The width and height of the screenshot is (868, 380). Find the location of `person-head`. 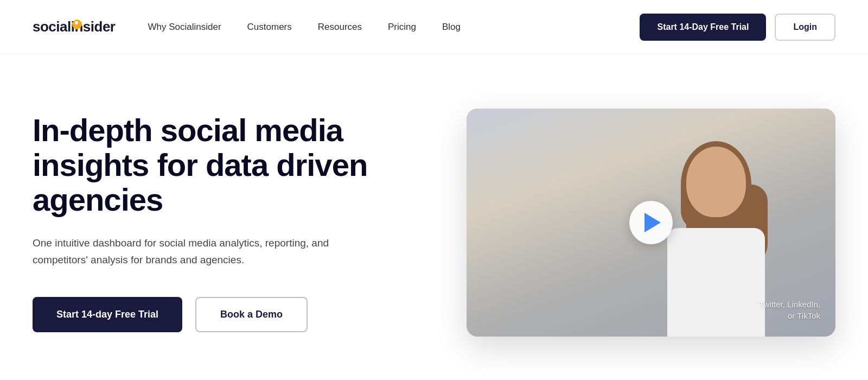

person-head is located at coordinates (716, 182).